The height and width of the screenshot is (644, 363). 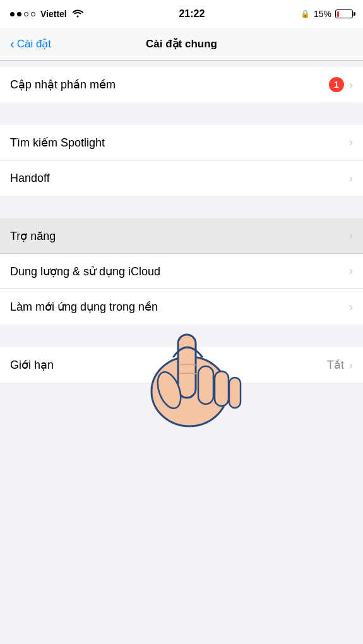 What do you see at coordinates (57, 143) in the screenshot?
I see `spotlight-label: Tìm kiếm Spotlight` at bounding box center [57, 143].